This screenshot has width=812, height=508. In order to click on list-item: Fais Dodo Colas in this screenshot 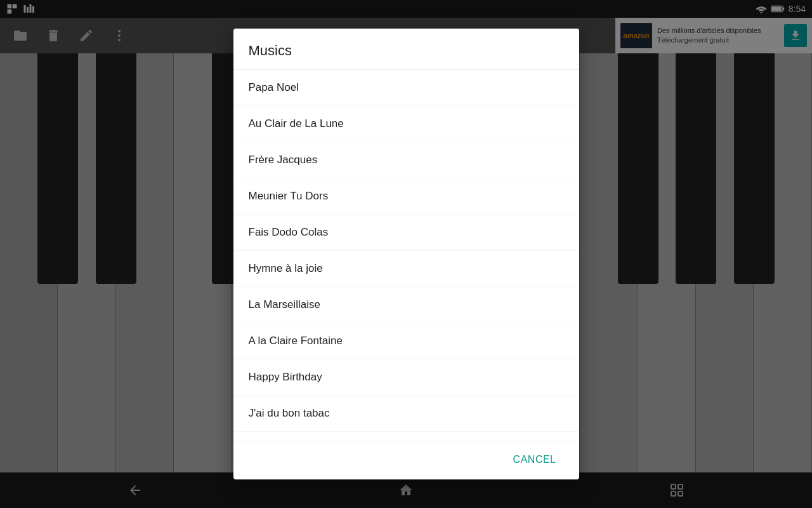, I will do `click(406, 232)`.